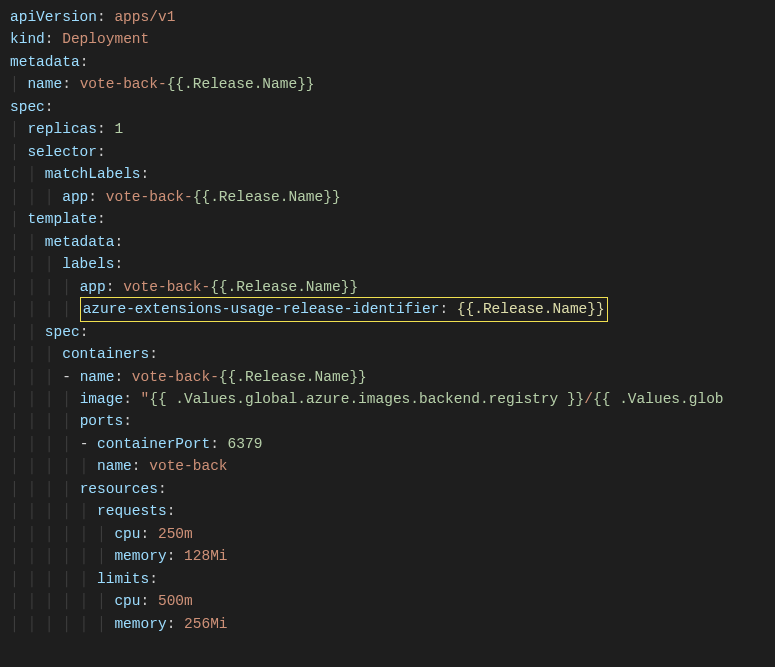  What do you see at coordinates (388, 354) in the screenshot?
I see `code-line: │ │ │ containers:` at bounding box center [388, 354].